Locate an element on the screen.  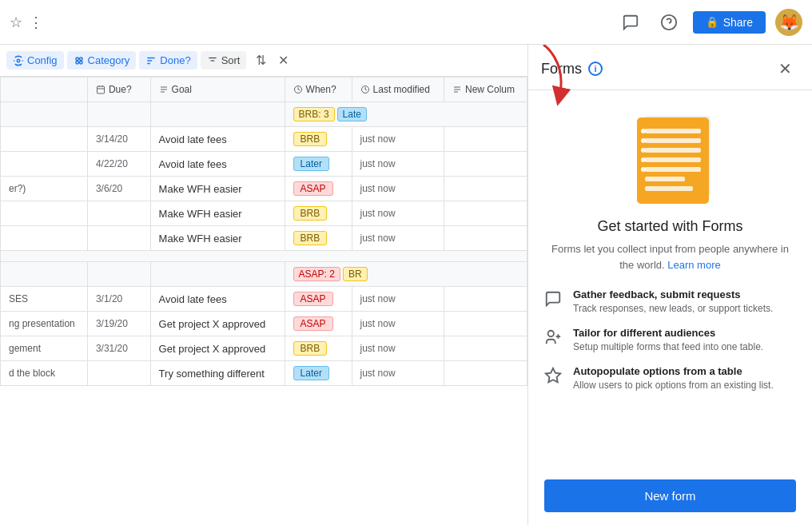
table-row: ng presentation 3/19/20 Get project X ap… is located at coordinates (264, 324).